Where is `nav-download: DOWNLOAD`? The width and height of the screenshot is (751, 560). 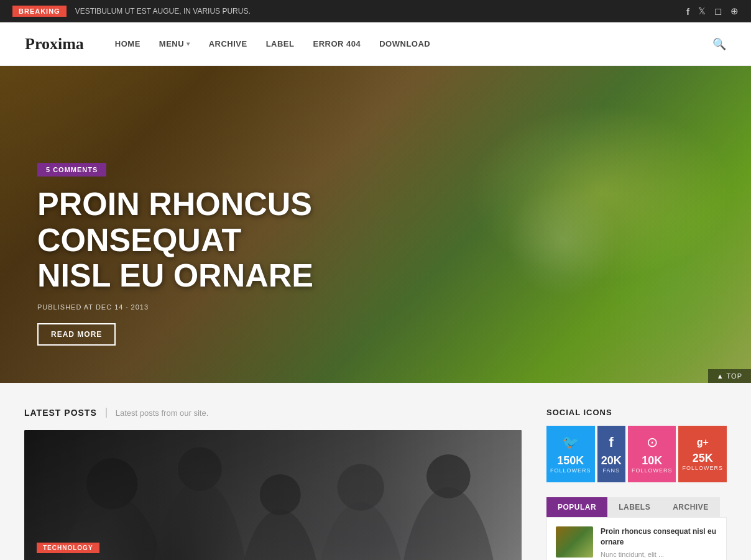
nav-download: DOWNLOAD is located at coordinates (405, 44).